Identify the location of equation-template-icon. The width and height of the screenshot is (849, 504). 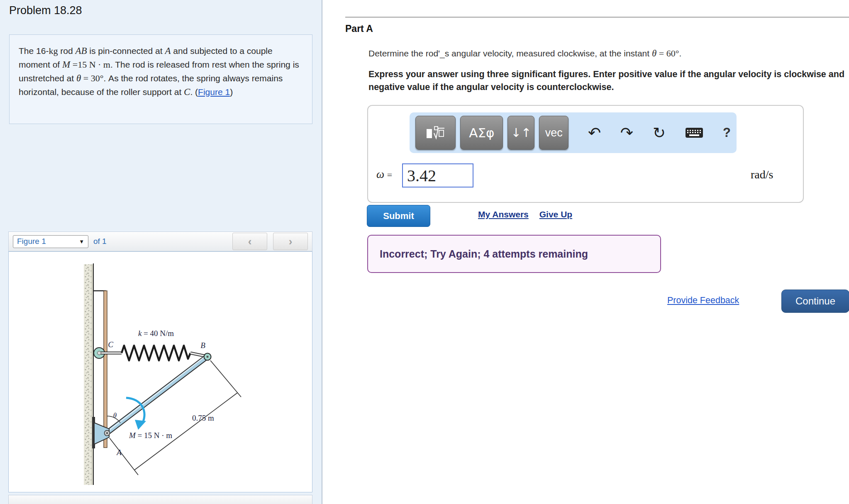
(436, 133).